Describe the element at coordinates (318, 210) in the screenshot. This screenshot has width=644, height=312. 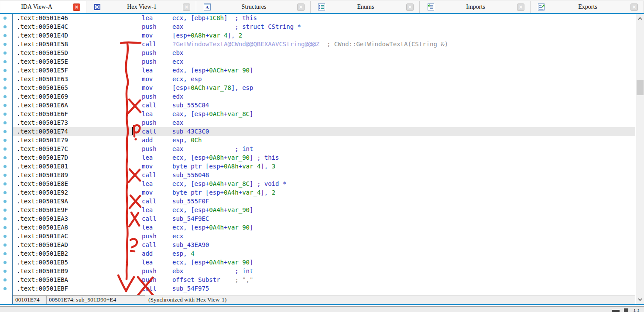
I see `asm-line: .text:00501E9Fleaecx, [esp+0A4h+var_90]` at that location.